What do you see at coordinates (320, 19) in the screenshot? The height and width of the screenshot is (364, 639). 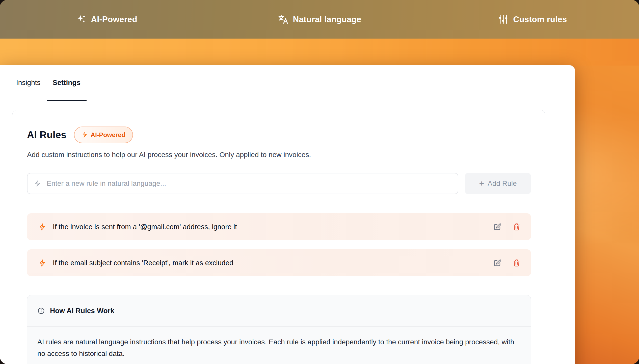 I see `feature-bar: AI-Powered Natural language Custom rules` at bounding box center [320, 19].